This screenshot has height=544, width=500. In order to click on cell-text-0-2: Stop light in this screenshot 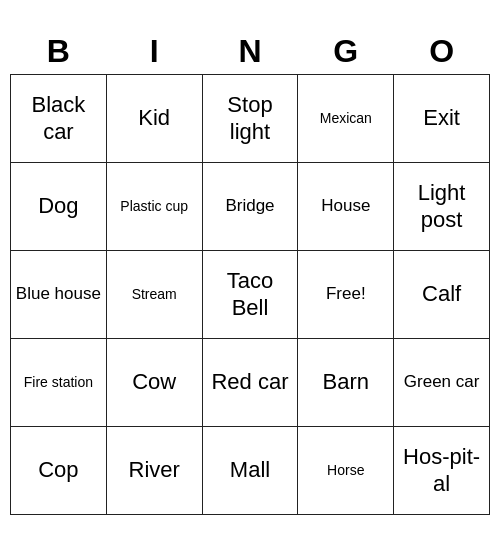, I will do `click(250, 118)`.